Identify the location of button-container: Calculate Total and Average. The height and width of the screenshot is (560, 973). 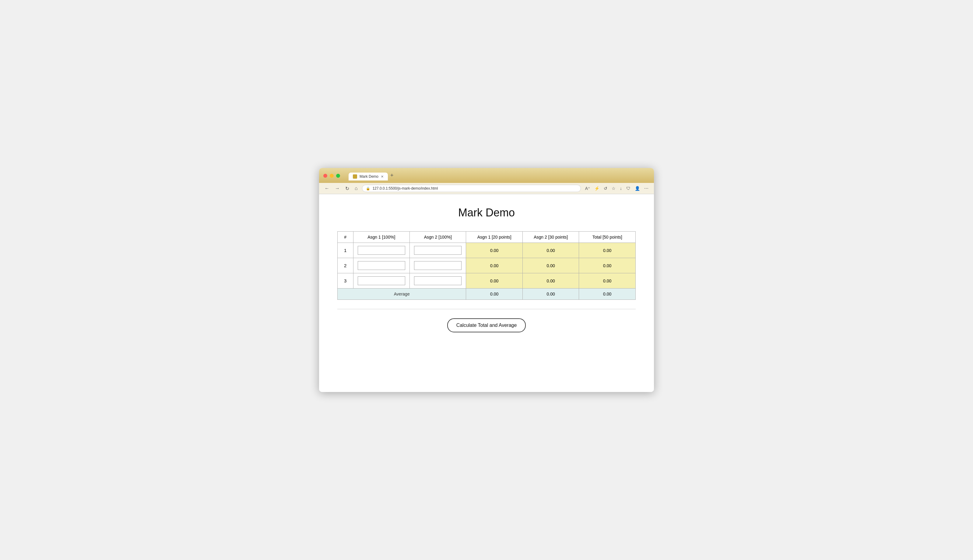
(486, 325).